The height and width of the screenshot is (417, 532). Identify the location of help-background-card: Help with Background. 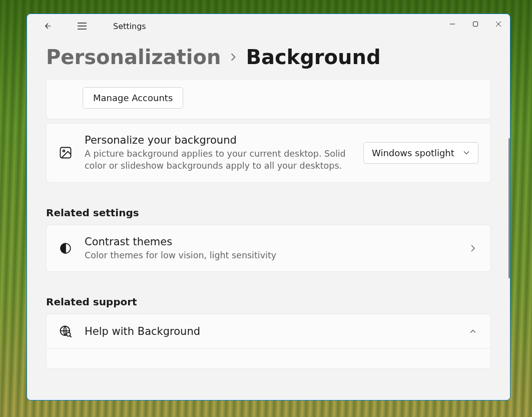
(268, 331).